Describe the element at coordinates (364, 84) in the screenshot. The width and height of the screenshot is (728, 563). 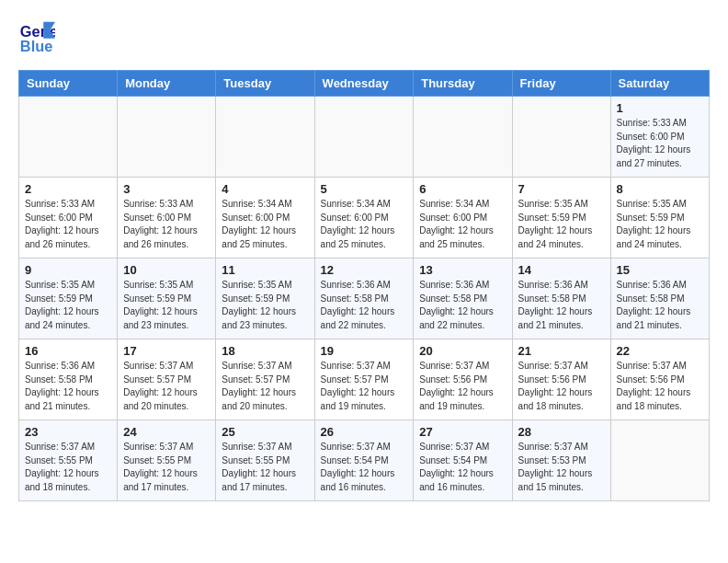
I see `calendar-header-row: SundayMondayTuesdayWednesdayThursdayFrid…` at that location.